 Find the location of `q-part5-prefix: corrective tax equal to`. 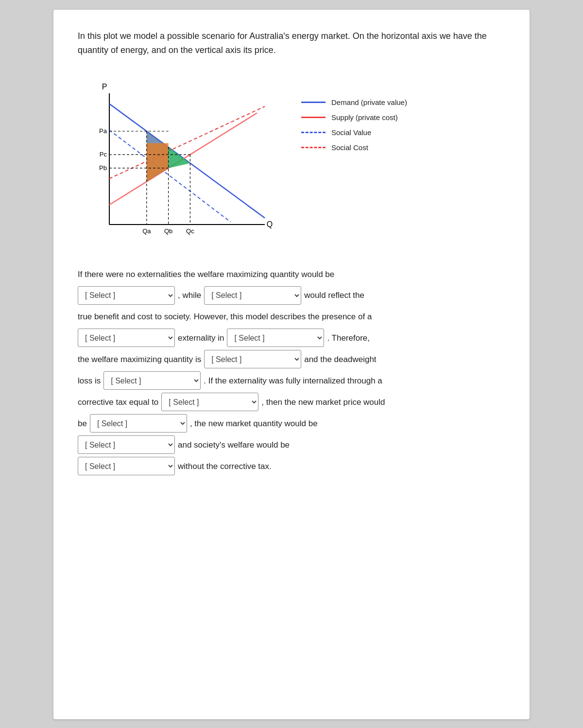

q-part5-prefix: corrective tax equal to is located at coordinates (118, 402).